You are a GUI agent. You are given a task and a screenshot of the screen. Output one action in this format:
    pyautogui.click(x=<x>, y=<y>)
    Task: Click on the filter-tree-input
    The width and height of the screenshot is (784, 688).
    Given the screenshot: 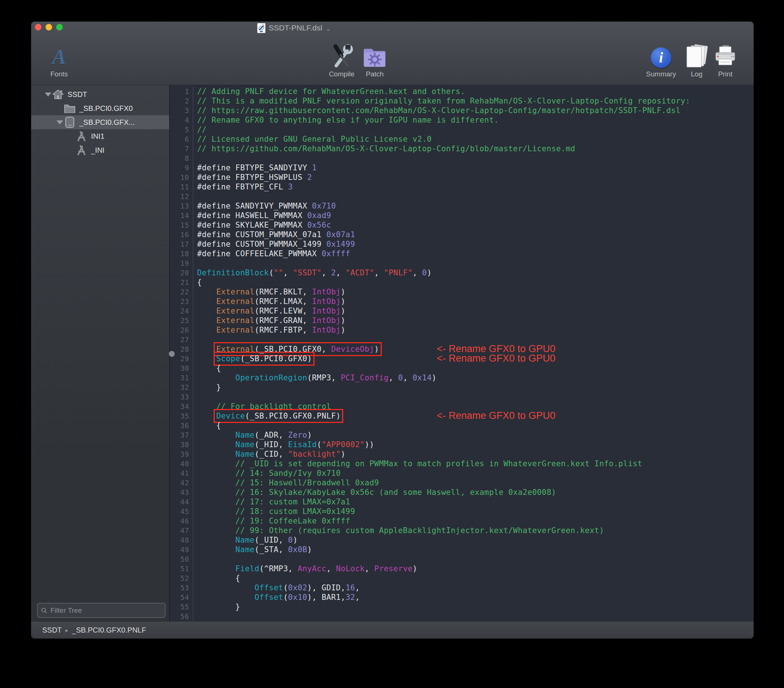 What is the action you would take?
    pyautogui.click(x=105, y=611)
    